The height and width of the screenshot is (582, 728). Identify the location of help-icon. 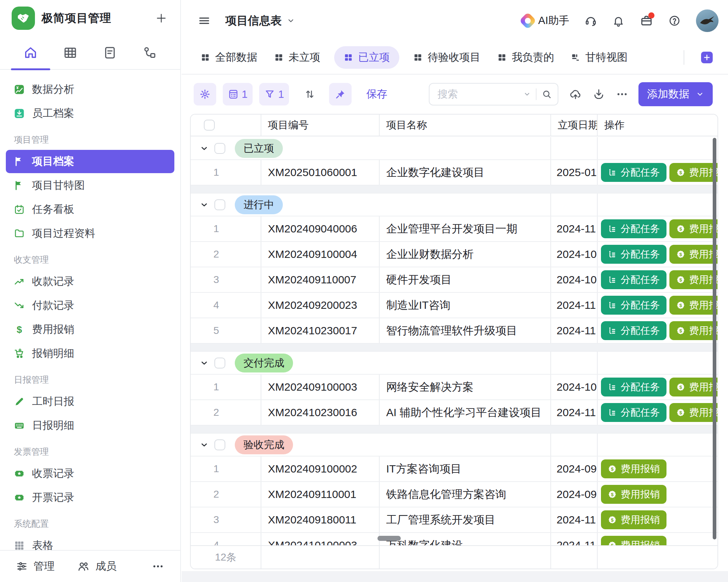
(674, 21).